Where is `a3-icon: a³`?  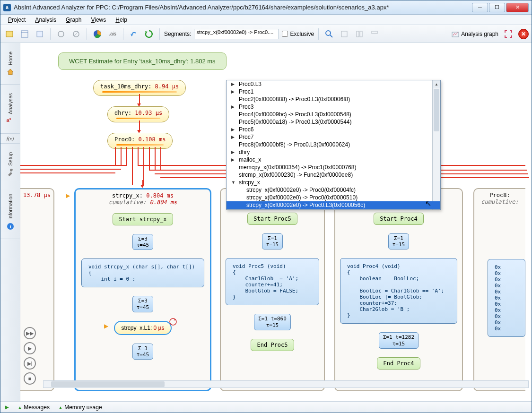 a3-icon: a³ is located at coordinates (10, 121).